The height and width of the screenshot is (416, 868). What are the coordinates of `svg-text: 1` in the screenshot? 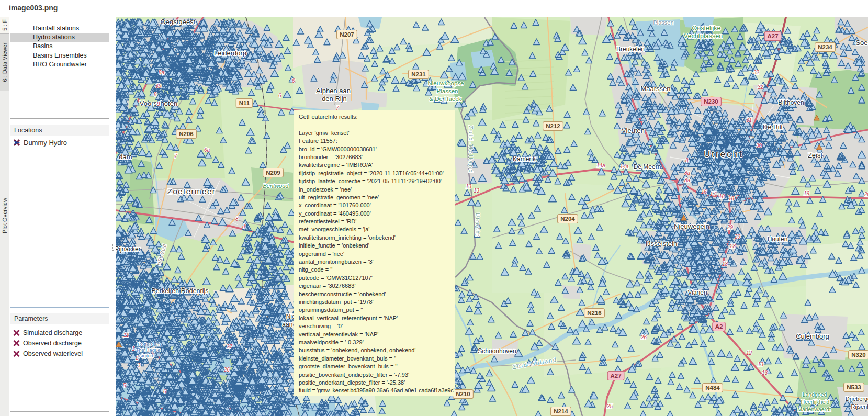 It's located at (133, 348).